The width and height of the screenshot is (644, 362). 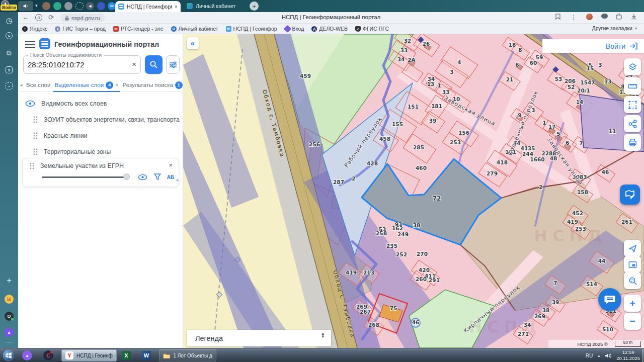 What do you see at coordinates (101, 152) in the screenshot?
I see `layer-item-territorial-zones: Территориальные зоны` at bounding box center [101, 152].